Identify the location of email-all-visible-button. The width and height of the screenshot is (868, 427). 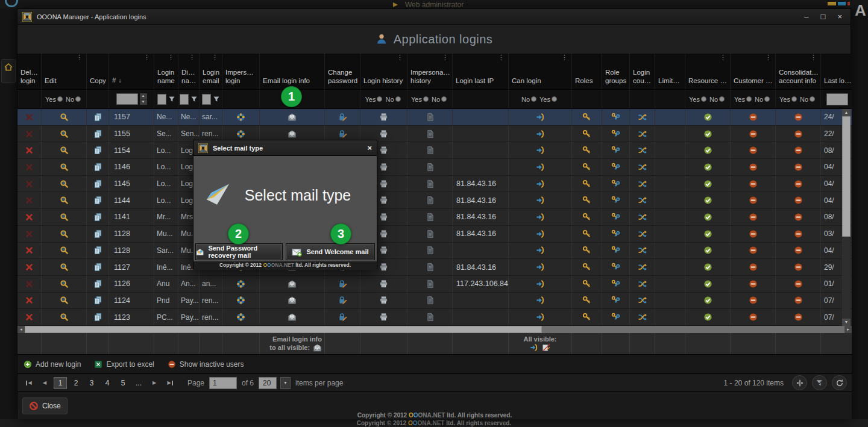
(317, 348).